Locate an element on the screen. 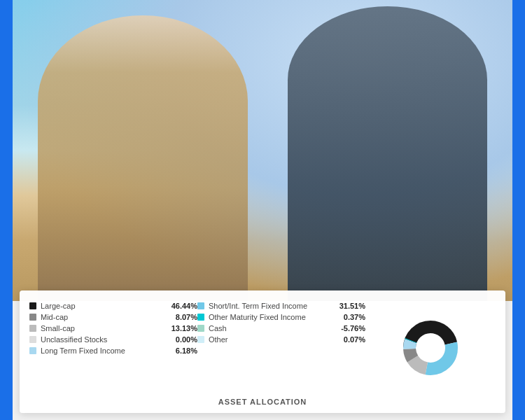 The image size is (525, 420). chart-title: ASSET ALLOCATION is located at coordinates (262, 402).